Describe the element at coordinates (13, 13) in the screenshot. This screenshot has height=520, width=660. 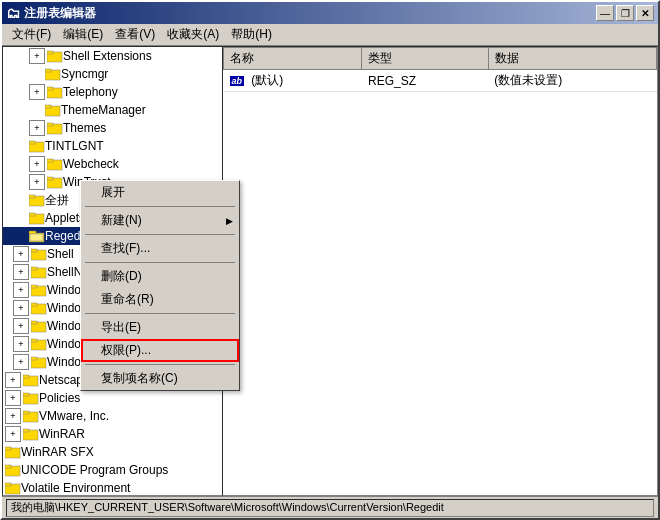
I see `title-bar-icon: 🗂` at that location.